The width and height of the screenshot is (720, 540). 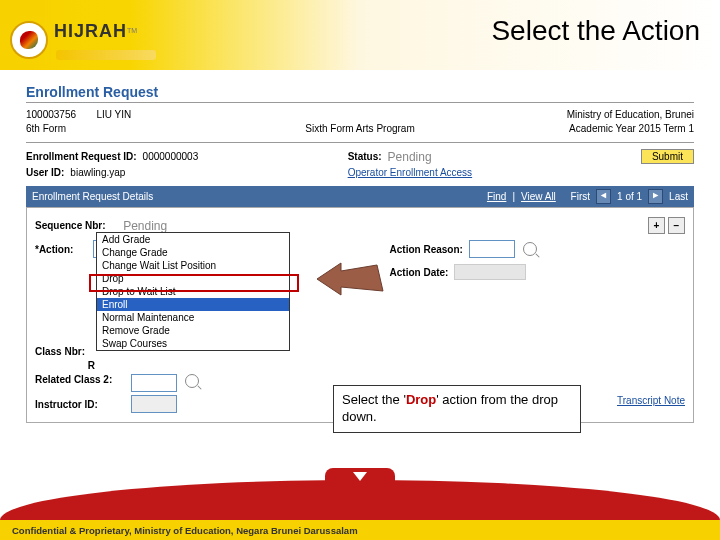 I want to click on brand-name: HIJRAH, so click(x=90, y=31).